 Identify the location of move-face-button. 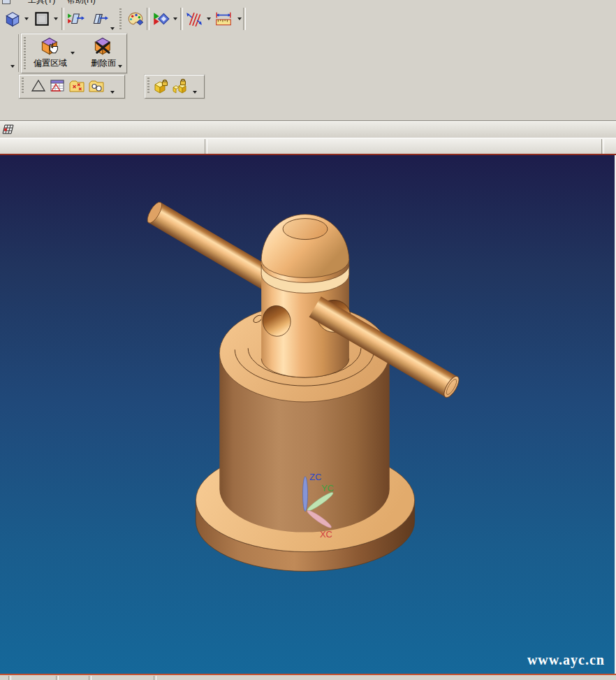
(75, 19).